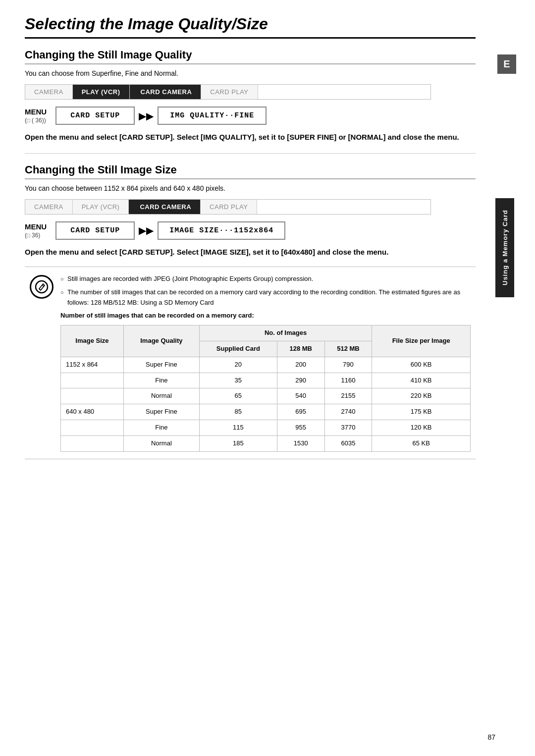 The width and height of the screenshot is (535, 756). I want to click on td-image-size: 640 x 480, so click(92, 412).